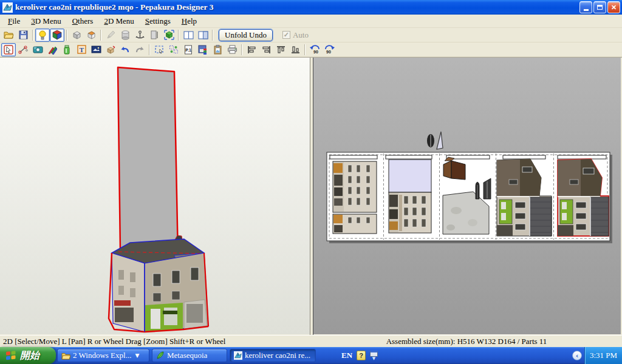 The width and height of the screenshot is (622, 364). Describe the element at coordinates (81, 50) in the screenshot. I see `svg-text: T` at that location.